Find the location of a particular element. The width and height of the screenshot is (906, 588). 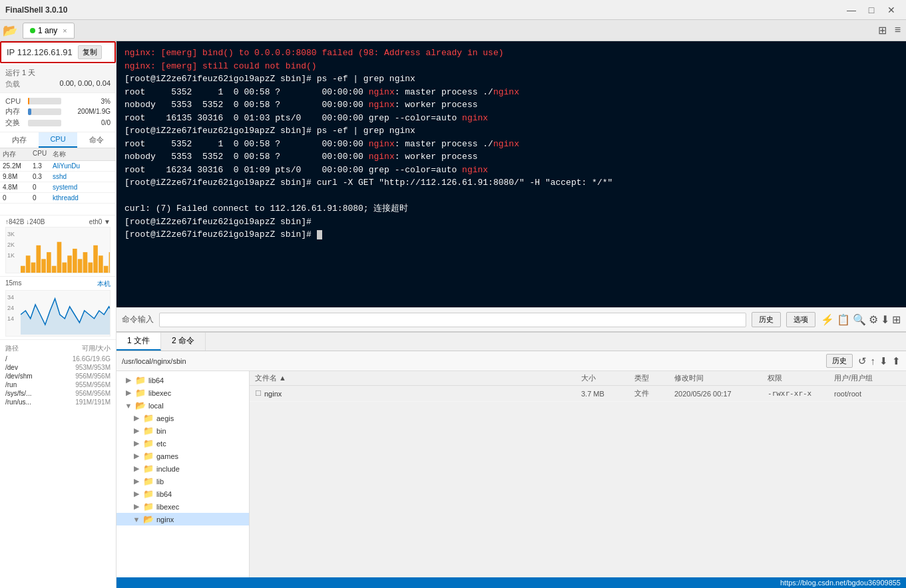

file-col-size: 大小 is located at coordinates (608, 378).